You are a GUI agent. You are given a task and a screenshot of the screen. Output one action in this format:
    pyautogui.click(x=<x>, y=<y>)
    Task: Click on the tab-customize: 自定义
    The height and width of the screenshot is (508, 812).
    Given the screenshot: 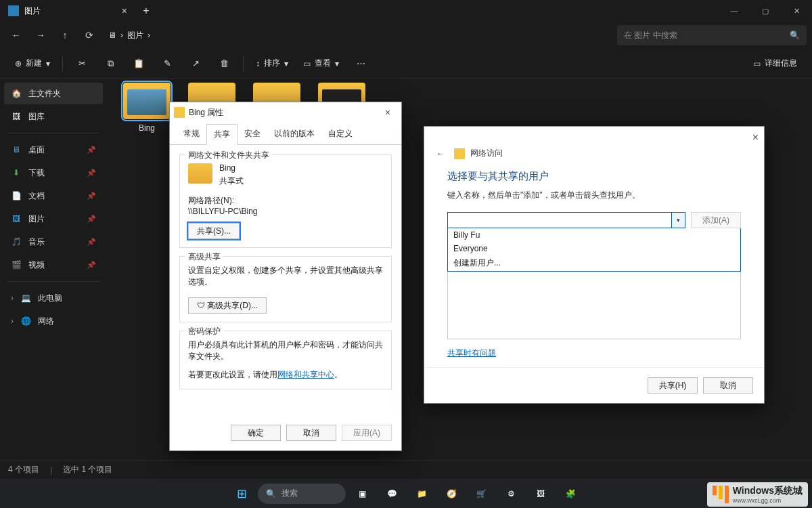 What is the action you would take?
    pyautogui.click(x=340, y=134)
    